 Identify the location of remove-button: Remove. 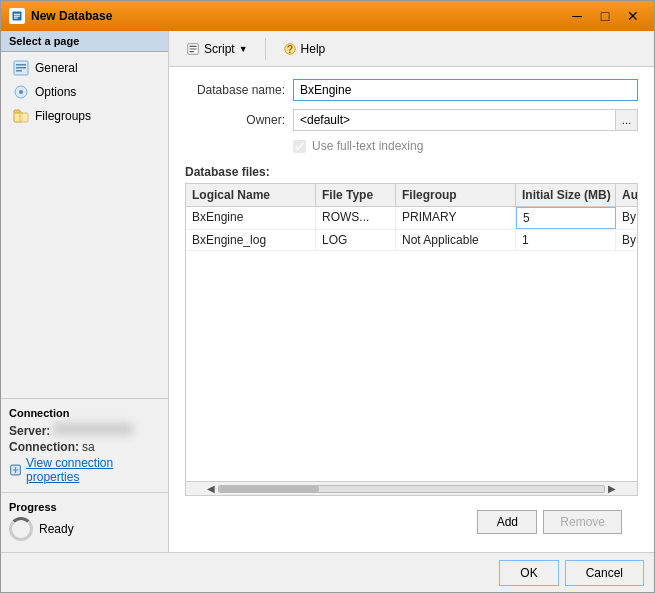
(582, 522).